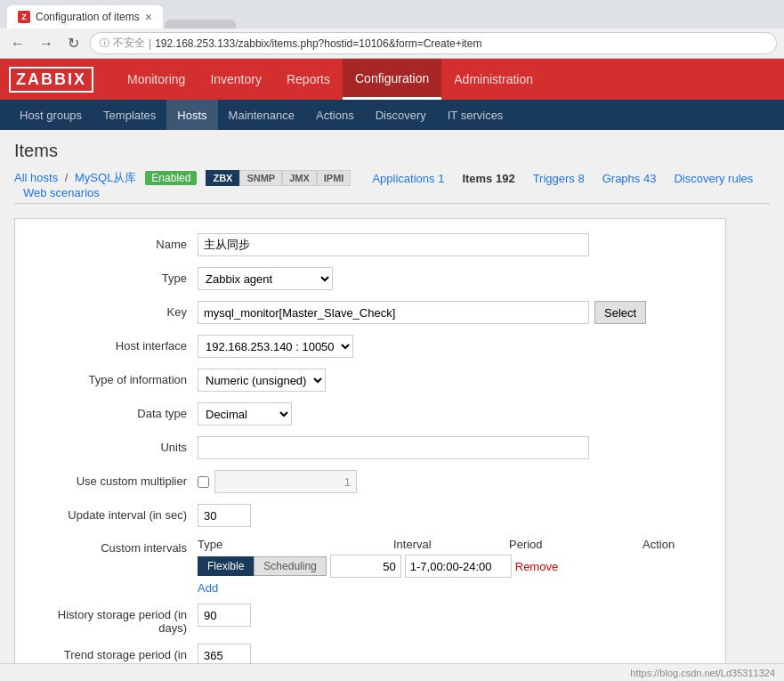  Describe the element at coordinates (370, 347) in the screenshot. I see `host-interface-row: Host interface 192.168.253.140 : 10050` at that location.